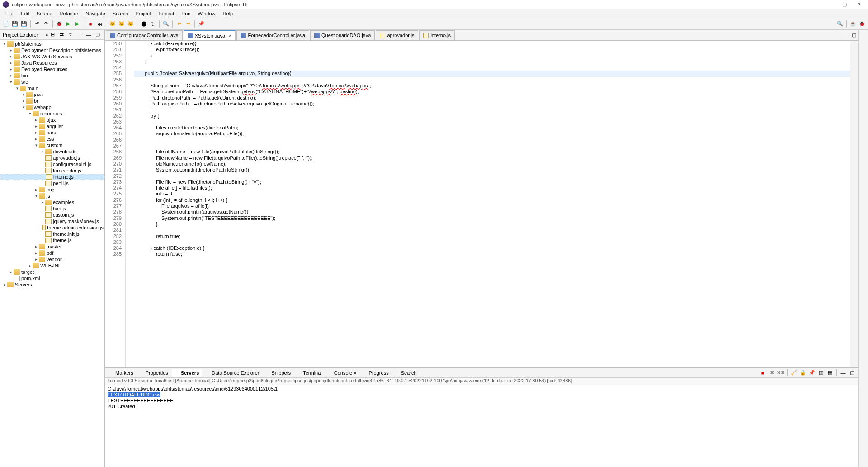  Describe the element at coordinates (843, 373) in the screenshot. I see `console-minimize-icon: —` at that location.